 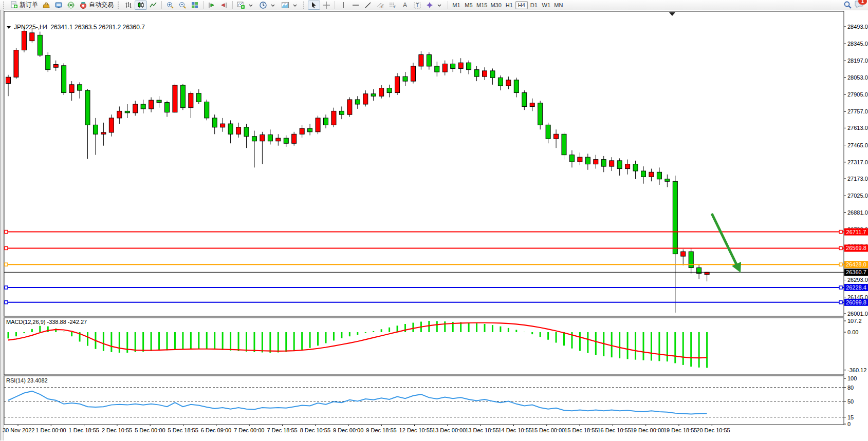 What do you see at coordinates (268, 5) in the screenshot?
I see `periods-button` at bounding box center [268, 5].